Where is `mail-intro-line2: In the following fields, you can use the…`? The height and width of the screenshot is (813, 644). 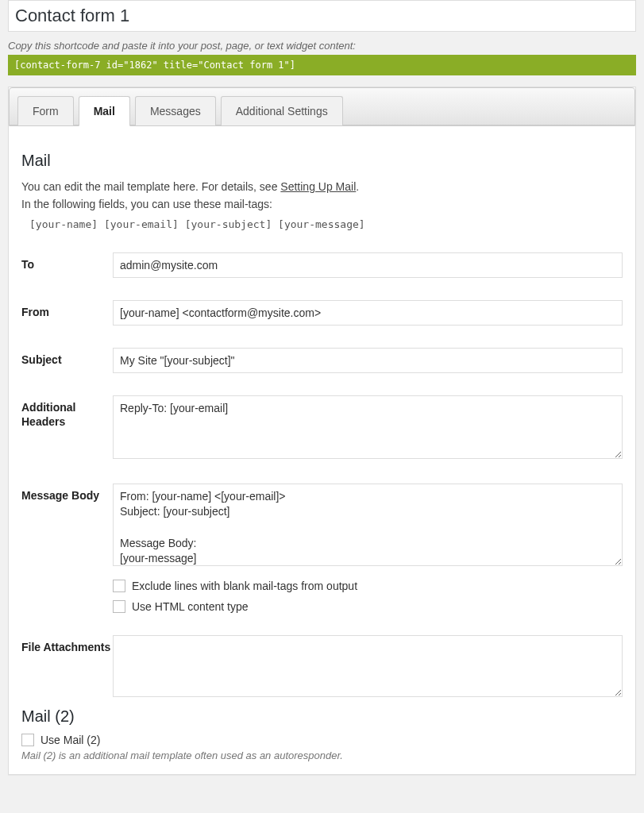
mail-intro-line2: In the following fields, you can use the… is located at coordinates (147, 204).